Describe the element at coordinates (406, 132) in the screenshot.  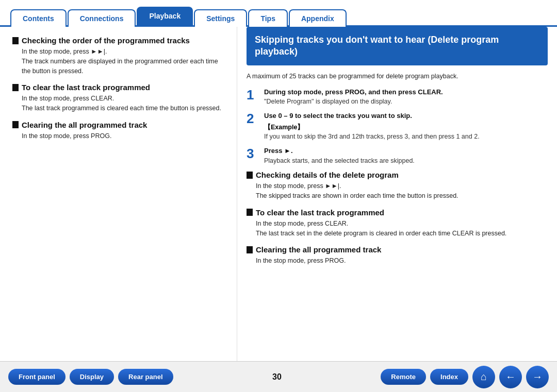
I see `step-2-example: 【Example】 If you want to skip the 3rd an…` at that location.